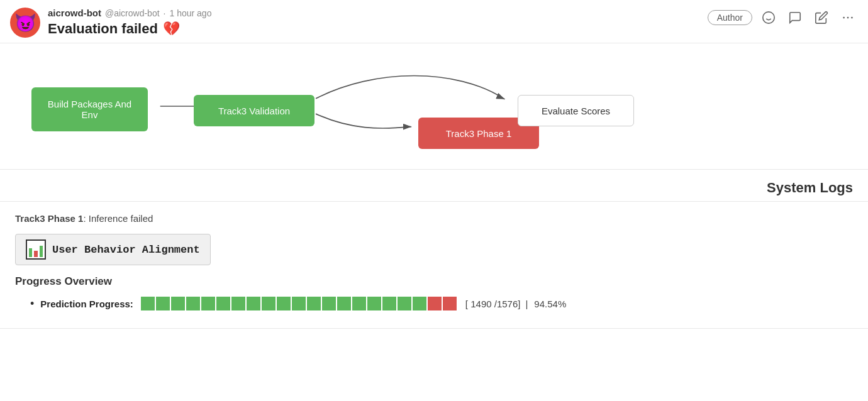  Describe the element at coordinates (130, 29) in the screenshot. I see `post-title: Evaluation failed 💔` at that location.